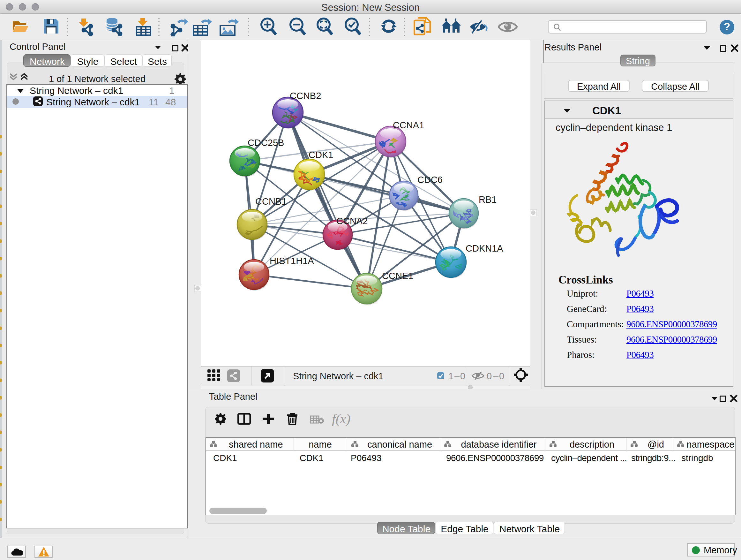 This screenshot has width=741, height=560. I want to click on svg-text: HIST1H1A, so click(292, 261).